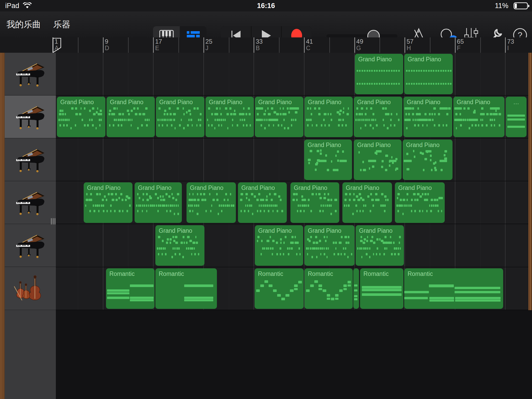  I want to click on timeline-ruler: 1A9D17E25J33B41C49G57H65F73I, so click(266, 45).